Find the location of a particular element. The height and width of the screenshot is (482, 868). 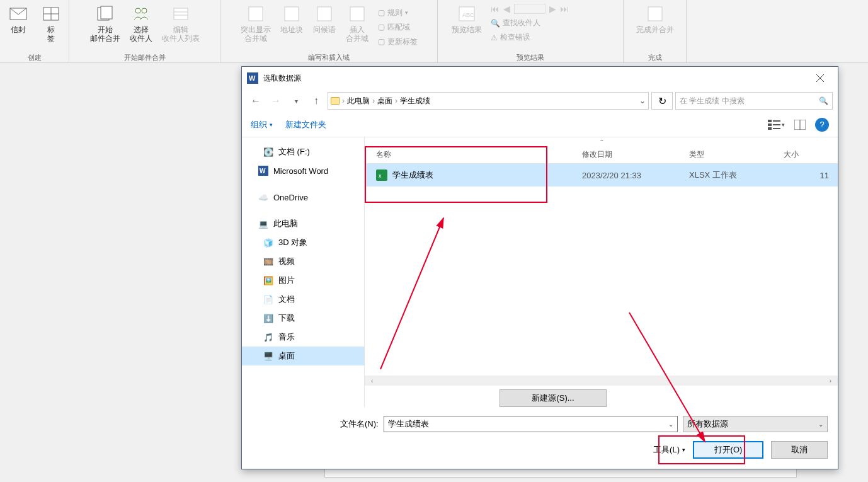

folder-icon is located at coordinates (335, 101).